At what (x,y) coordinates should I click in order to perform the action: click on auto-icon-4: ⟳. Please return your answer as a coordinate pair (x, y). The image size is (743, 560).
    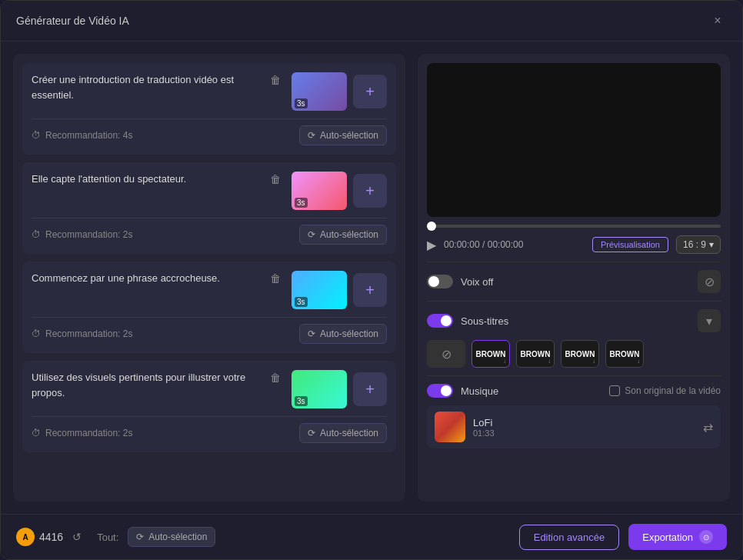
    Looking at the image, I should click on (312, 433).